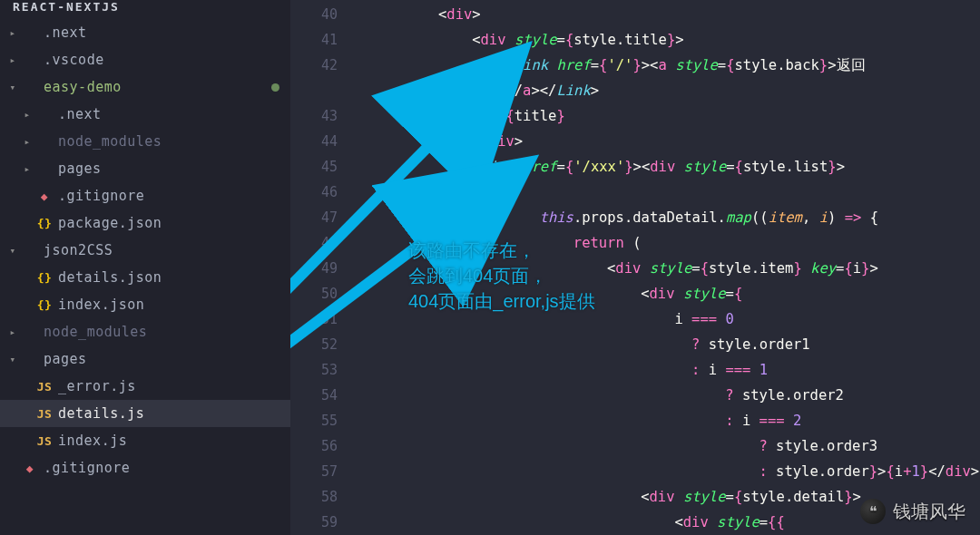 The image size is (980, 535). What do you see at coordinates (145, 305) in the screenshot?
I see `tree-item-index-json: ▸{}index.json` at bounding box center [145, 305].